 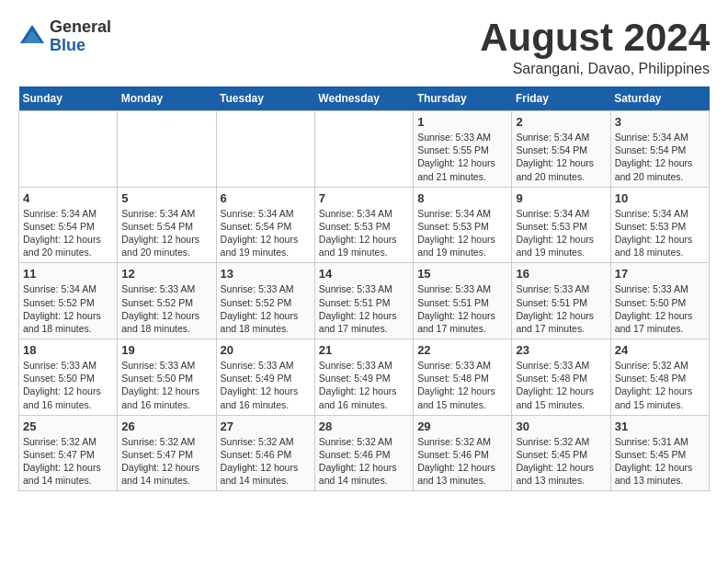 I want to click on day-cell: 16Sunrise: 5:33 AM Sunset: 5:51 PM Dayli…, so click(x=561, y=302).